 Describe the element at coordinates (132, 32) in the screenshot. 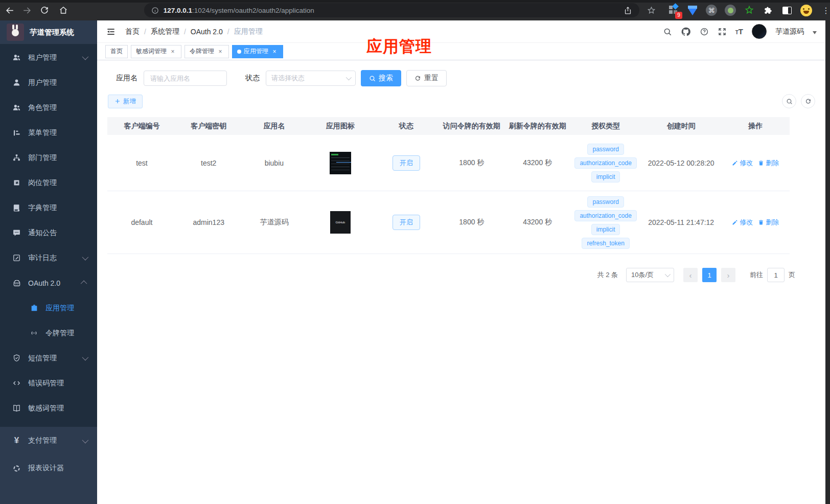

I see `breadcrumb-item: 首页` at that location.